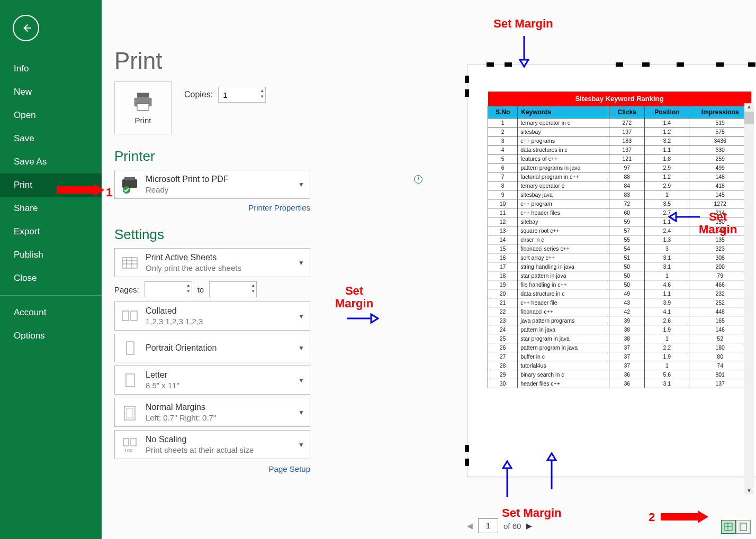  Describe the element at coordinates (212, 184) in the screenshot. I see `printer-dropdown: Microsoft Print to PDF Ready ▼` at that location.